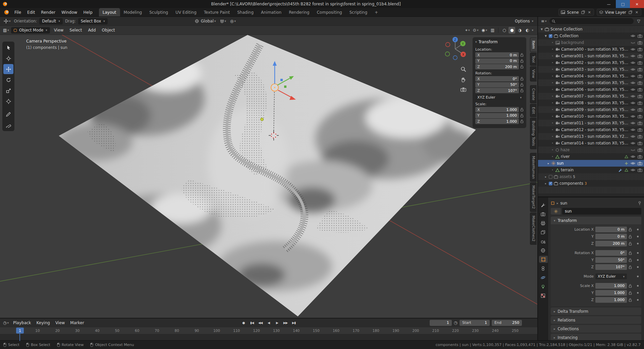 The image size is (644, 349). I want to click on outliner-row-river: • river, so click(591, 157).